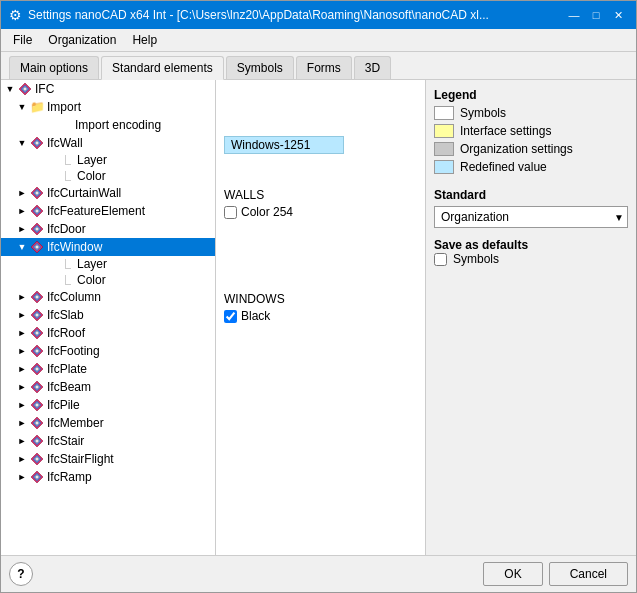 The height and width of the screenshot is (593, 637). I want to click on expand-ifcfeatureelement: ►, so click(22, 211).